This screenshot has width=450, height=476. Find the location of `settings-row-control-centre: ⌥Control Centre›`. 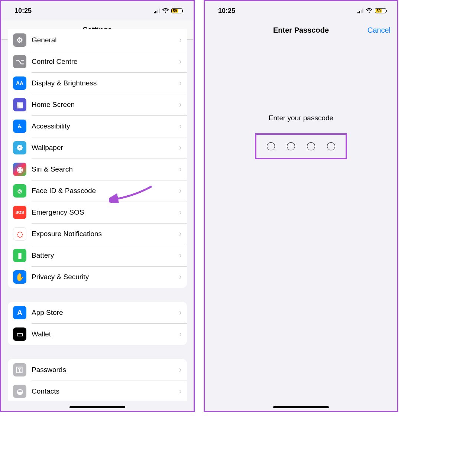

settings-row-control-centre: ⌥Control Centre› is located at coordinates (97, 62).